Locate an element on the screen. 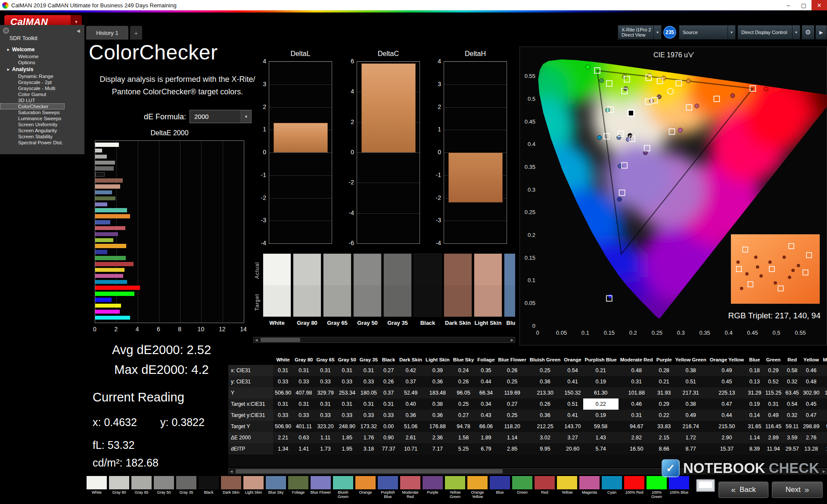  de-formula-arrow-icon: ▼ is located at coordinates (246, 116).